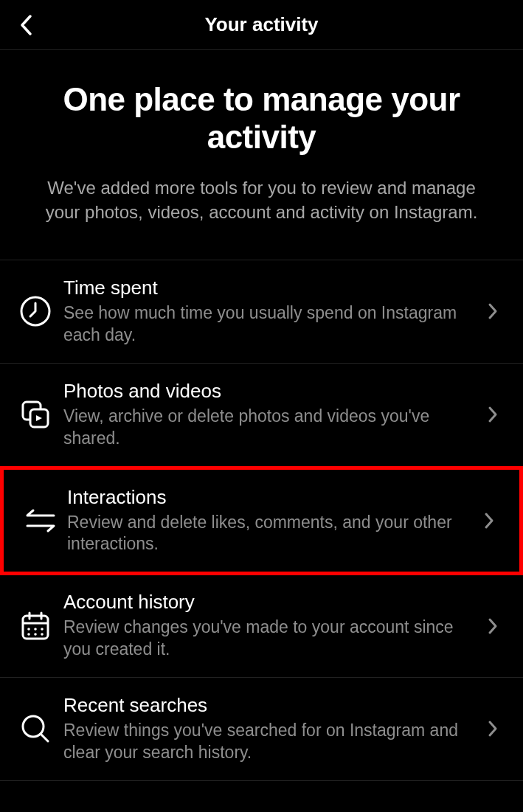 This screenshot has height=812, width=523. Describe the element at coordinates (41, 729) in the screenshot. I see `search-icon` at that location.